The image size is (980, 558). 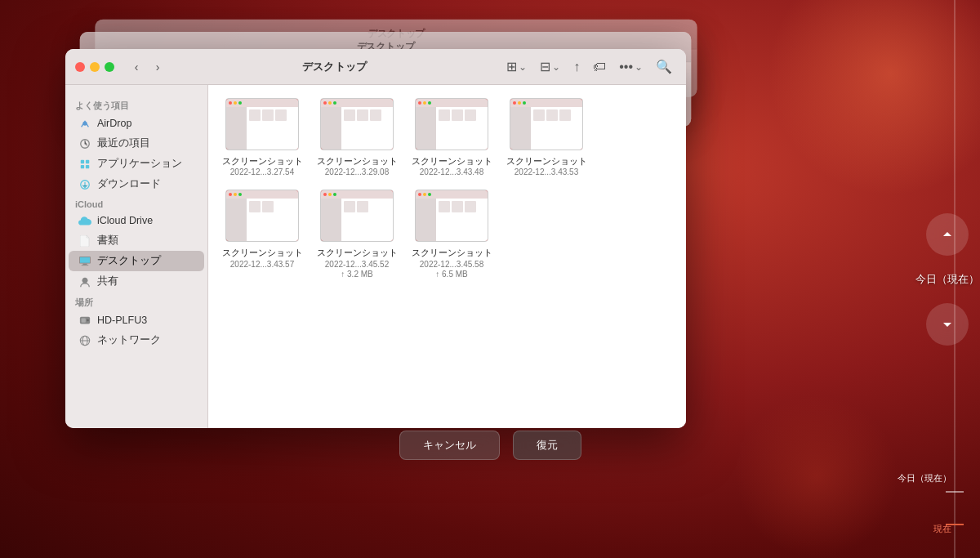 I want to click on desktop-icon, so click(x=85, y=261).